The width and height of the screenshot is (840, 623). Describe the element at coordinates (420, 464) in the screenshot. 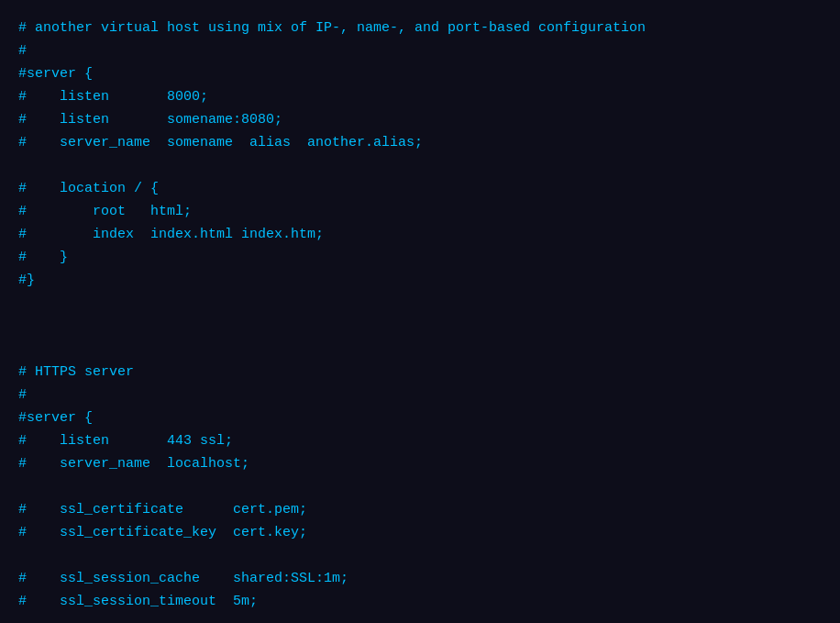

I see `code-line: # server_name localhost;` at that location.